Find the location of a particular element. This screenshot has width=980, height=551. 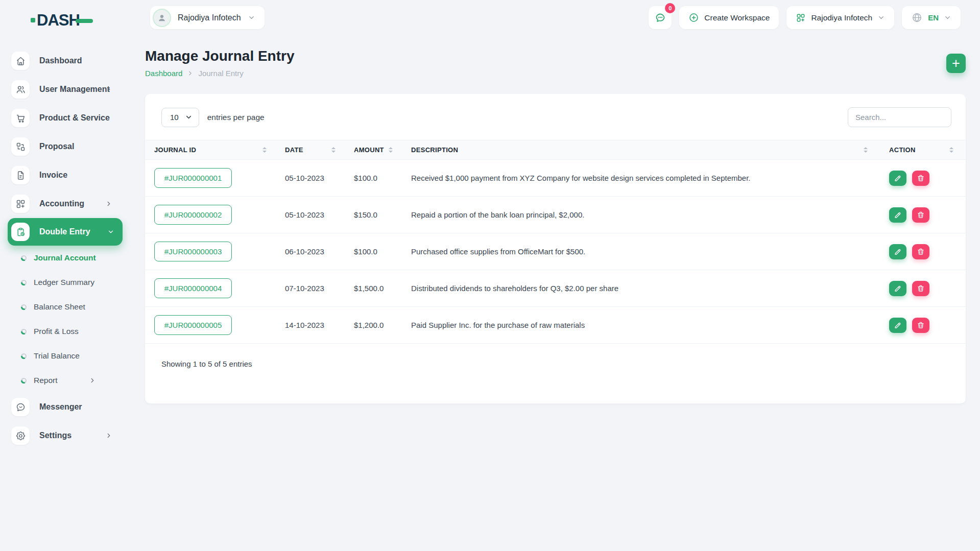

sidebar-subitem-label: Profit & Loss is located at coordinates (56, 331).